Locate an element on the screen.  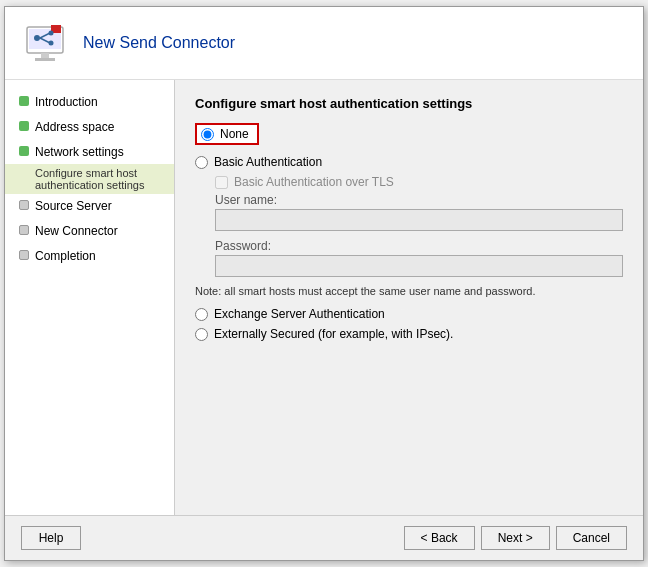
section-title: Configure smart host authentication sett… is located at coordinates (409, 104).